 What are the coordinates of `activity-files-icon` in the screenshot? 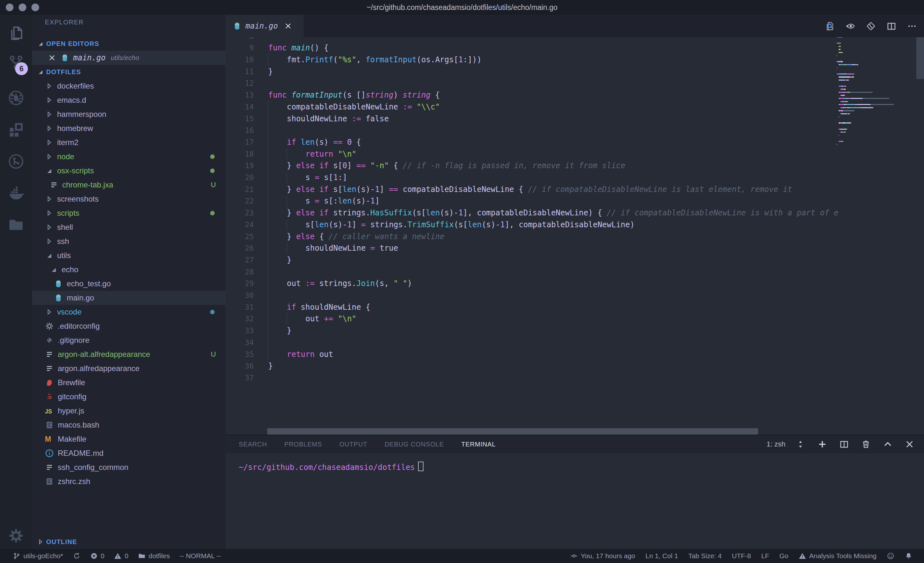 It's located at (16, 33).